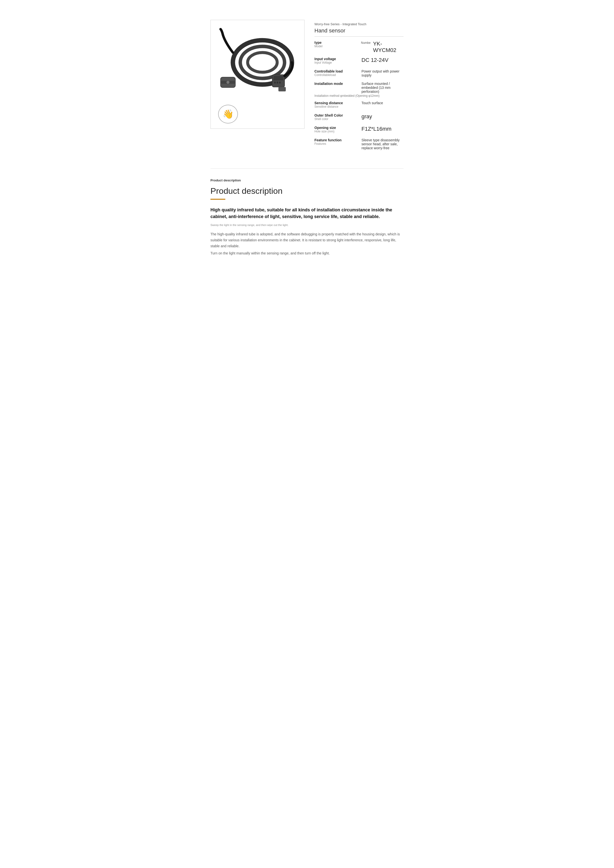  I want to click on body-text-content: The high-quality infrared tube is adopte…, so click(307, 244).